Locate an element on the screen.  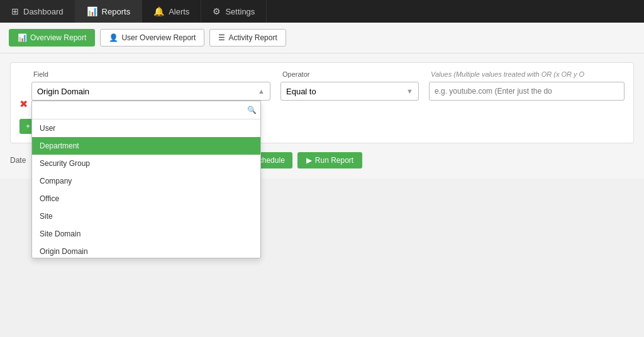
settings-icon: ⚙ is located at coordinates (216, 11).